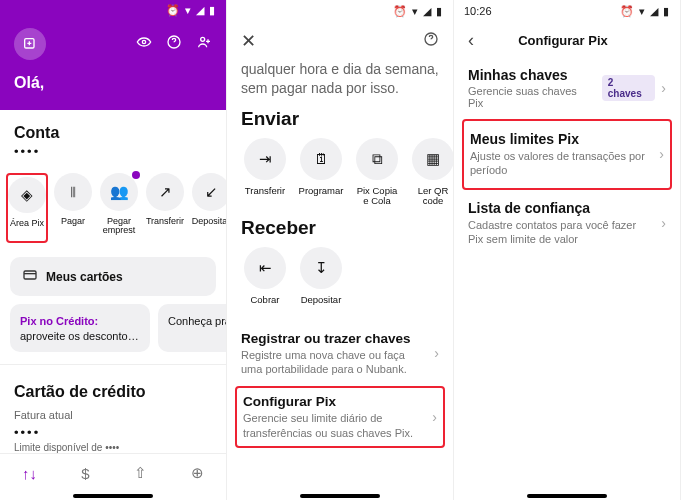 Image resolution: width=681 pixels, height=500 pixels. Describe the element at coordinates (80, 336) in the screenshot. I see `promo-subtitle: aproveite os desconto…` at that location.